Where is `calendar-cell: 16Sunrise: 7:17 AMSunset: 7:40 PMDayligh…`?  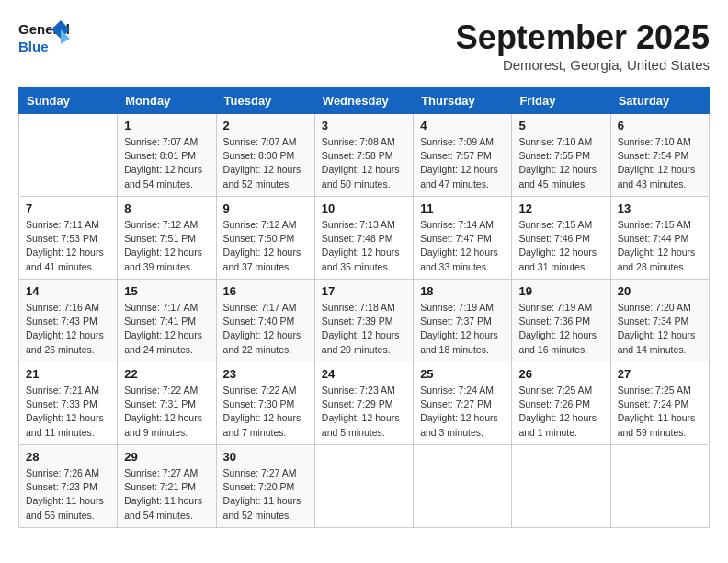 calendar-cell: 16Sunrise: 7:17 AMSunset: 7:40 PMDayligh… is located at coordinates (265, 321).